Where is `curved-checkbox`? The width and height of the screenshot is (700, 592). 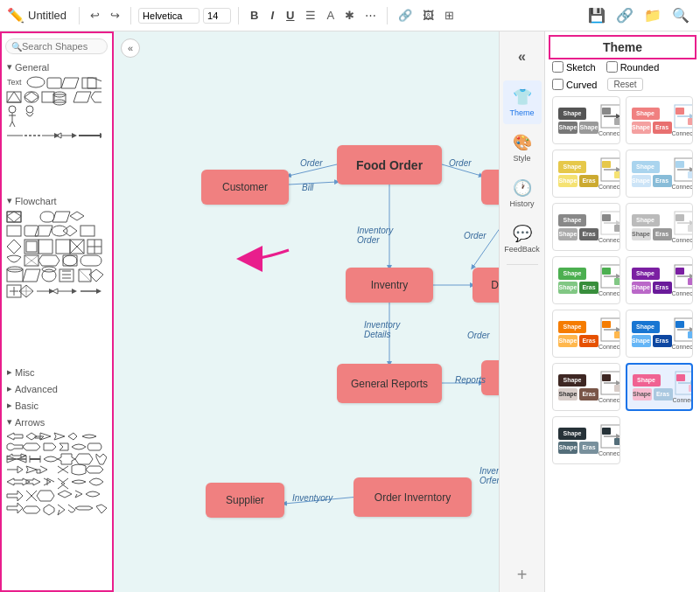
curved-checkbox is located at coordinates (558, 84).